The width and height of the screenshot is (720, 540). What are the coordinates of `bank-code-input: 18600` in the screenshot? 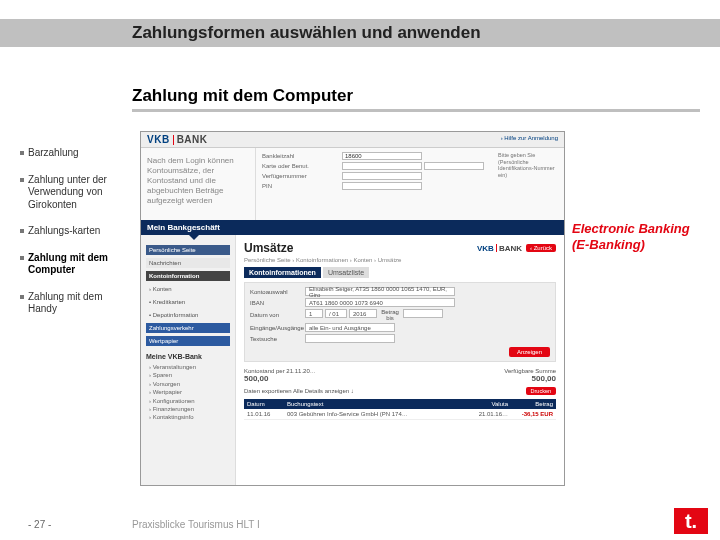 It's located at (382, 156).